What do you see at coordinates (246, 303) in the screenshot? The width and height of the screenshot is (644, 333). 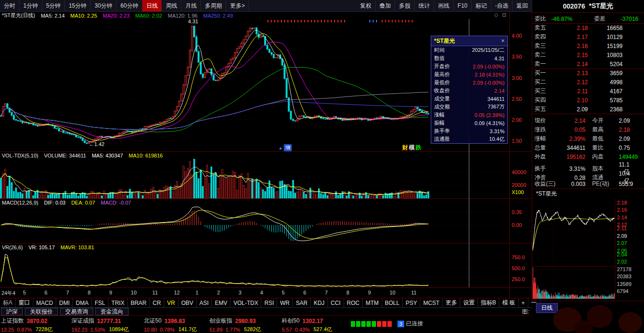 I see `indicator-tab-voltdx: VOL-TDX` at bounding box center [246, 303].